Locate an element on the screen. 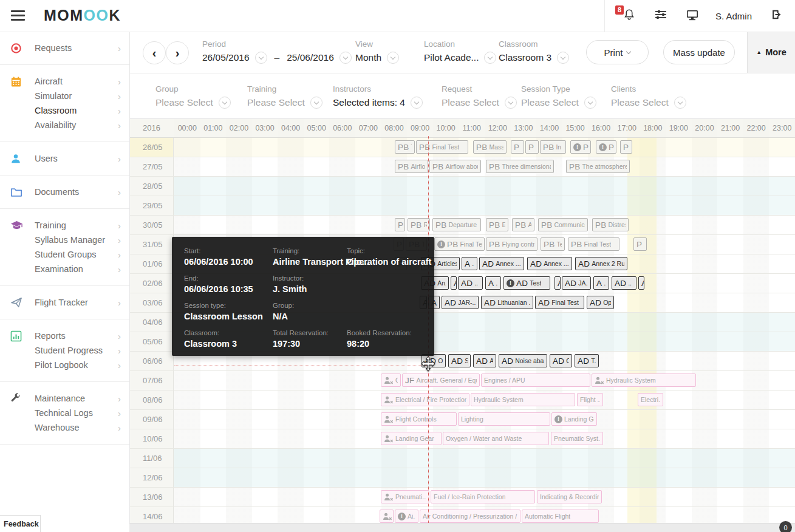  event-chip: !ADTest is located at coordinates (527, 283).